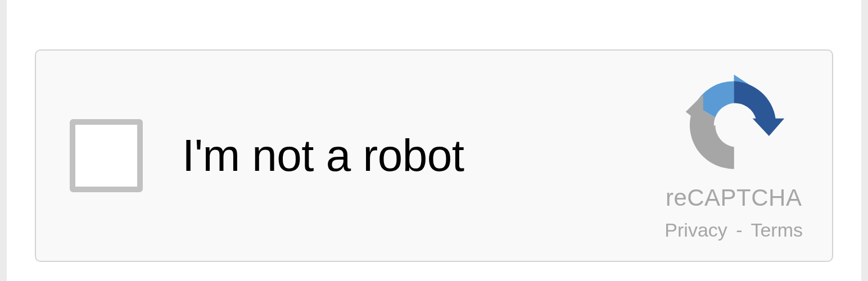  Describe the element at coordinates (734, 230) in the screenshot. I see `recaptcha-links: Privacy - Terms` at that location.